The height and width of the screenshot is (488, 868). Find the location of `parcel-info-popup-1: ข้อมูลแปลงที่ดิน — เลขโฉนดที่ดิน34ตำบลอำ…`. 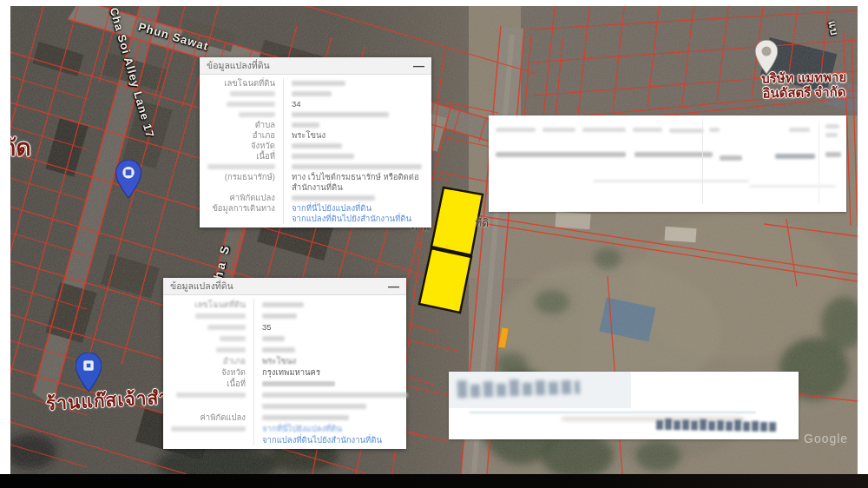

parcel-info-popup-1: ข้อมูลแปลงที่ดิน — เลขโฉนดที่ดิน34ตำบลอำ… is located at coordinates (316, 142).